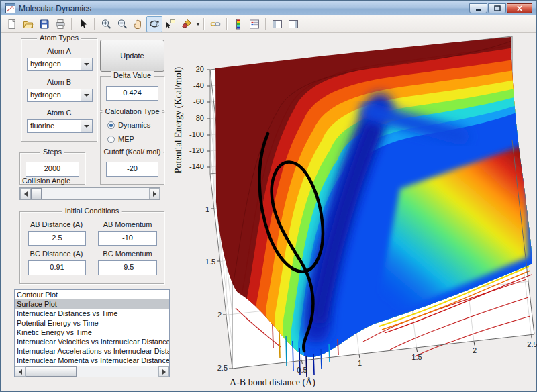 This screenshot has width=537, height=392. Describe the element at coordinates (268, 8) in the screenshot. I see `title-bar: Molecular Dynamics` at that location.